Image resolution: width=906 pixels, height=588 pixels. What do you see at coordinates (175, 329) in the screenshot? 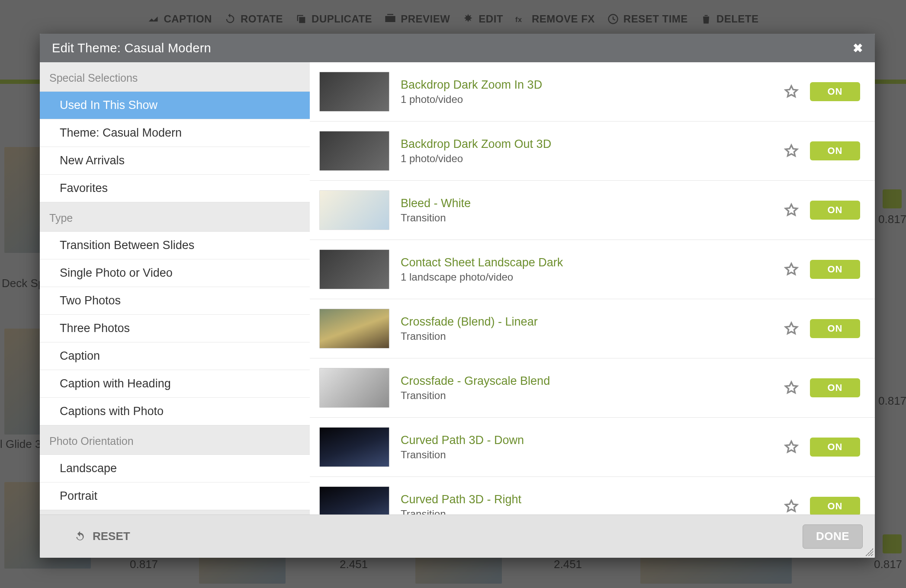
I see `sidebar-item: Three Photos` at bounding box center [175, 329].